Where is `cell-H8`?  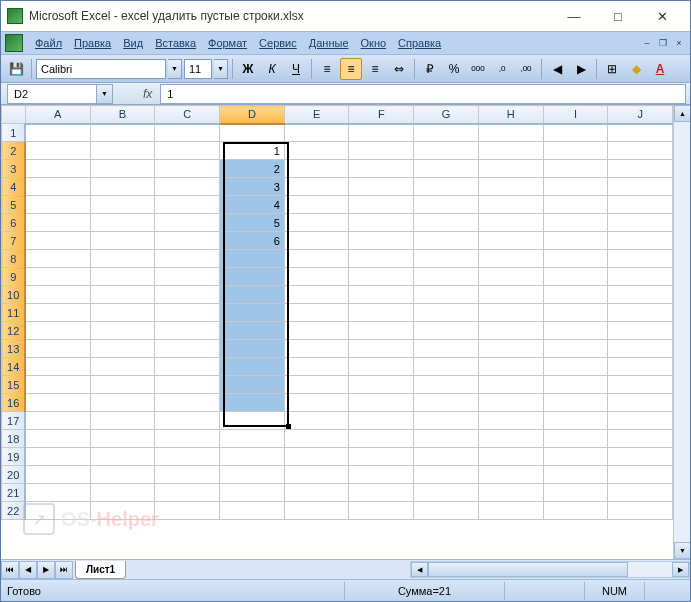 cell-H8 is located at coordinates (510, 259).